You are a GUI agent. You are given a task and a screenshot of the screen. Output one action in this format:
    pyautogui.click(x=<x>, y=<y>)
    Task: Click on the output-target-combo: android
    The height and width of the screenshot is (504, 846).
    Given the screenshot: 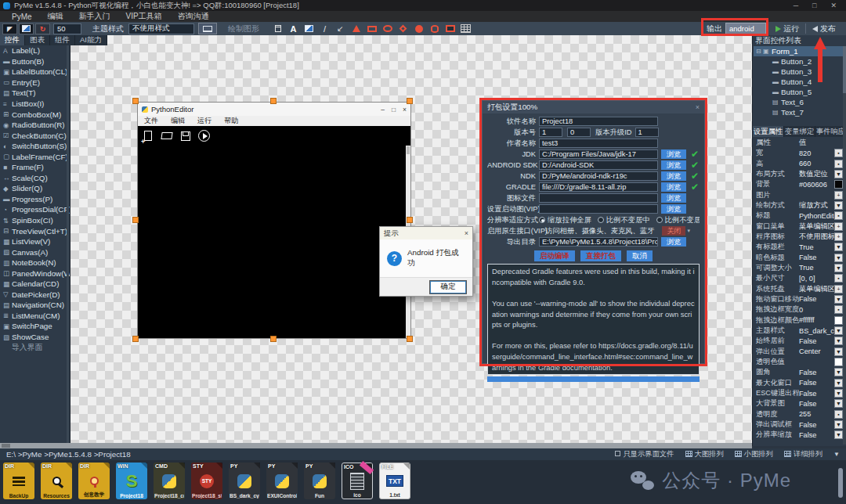 What is the action you would take?
    pyautogui.click(x=746, y=28)
    